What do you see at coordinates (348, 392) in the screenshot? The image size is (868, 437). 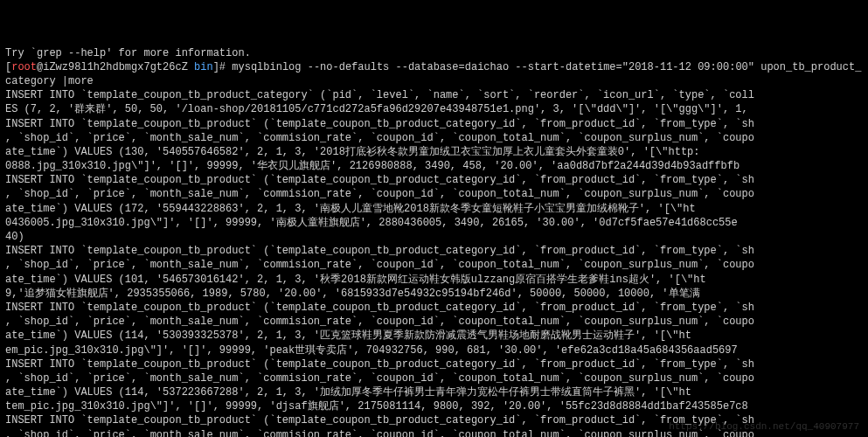 I see `output-line: ate_time`) VALUES (114, '537223667288', …` at bounding box center [348, 392].